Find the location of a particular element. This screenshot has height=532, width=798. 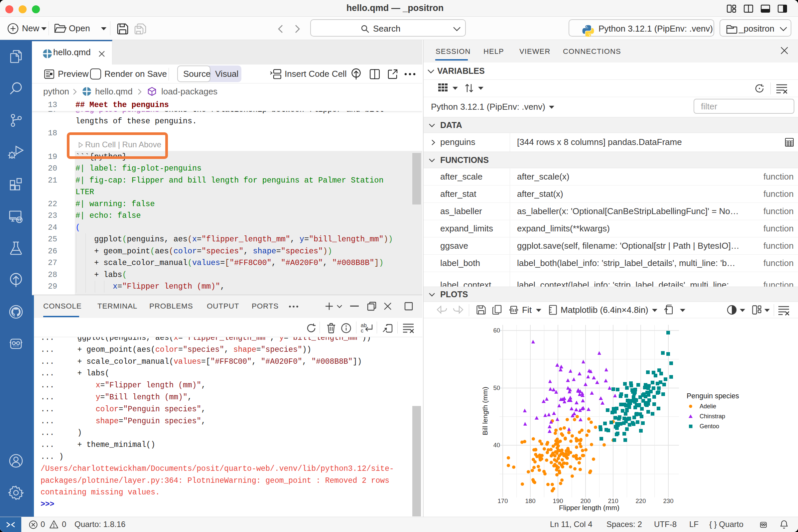

svg-text: Penguin species is located at coordinates (713, 396).